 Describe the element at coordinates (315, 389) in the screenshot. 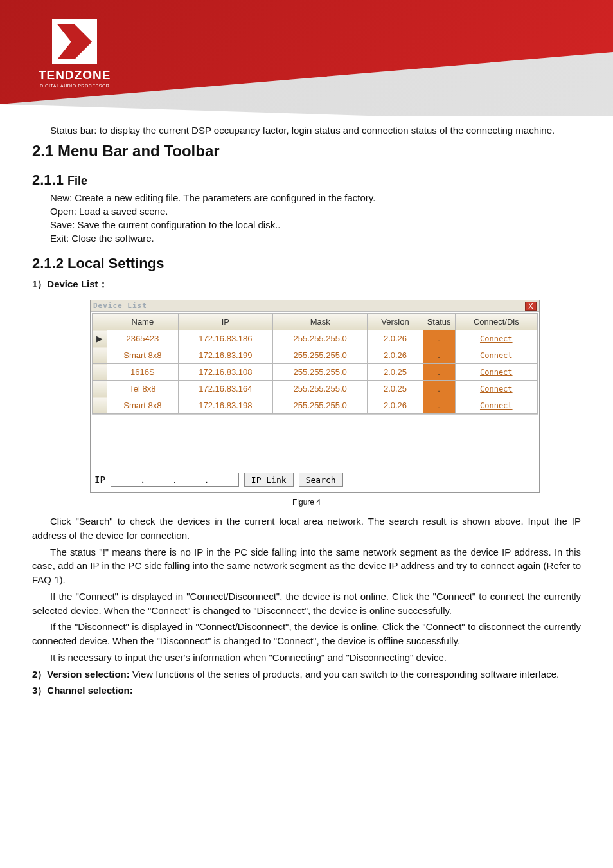

I see `table-row: Tel 8x8172.16.83.164255.255.255.02.0.25.…` at that location.